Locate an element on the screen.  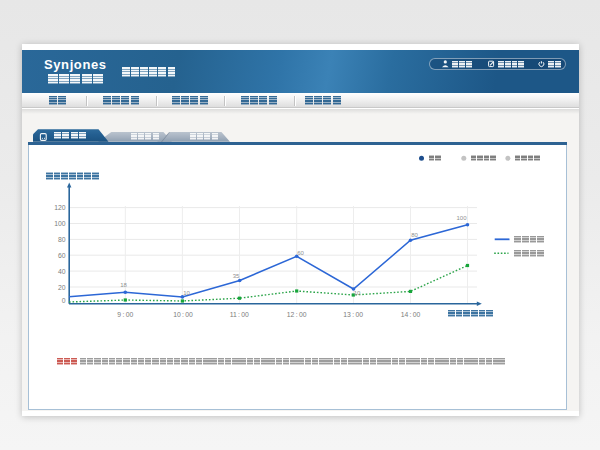
svg-text: 20 is located at coordinates (62, 288).